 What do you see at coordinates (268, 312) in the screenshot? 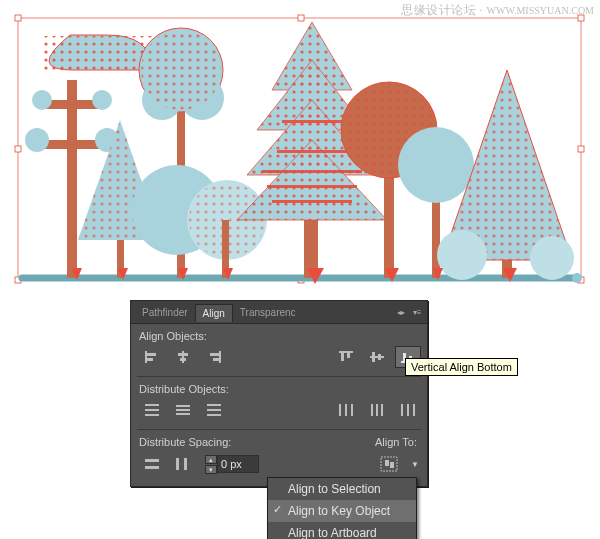
I see `tab-transparency: Transparenc` at bounding box center [268, 312].